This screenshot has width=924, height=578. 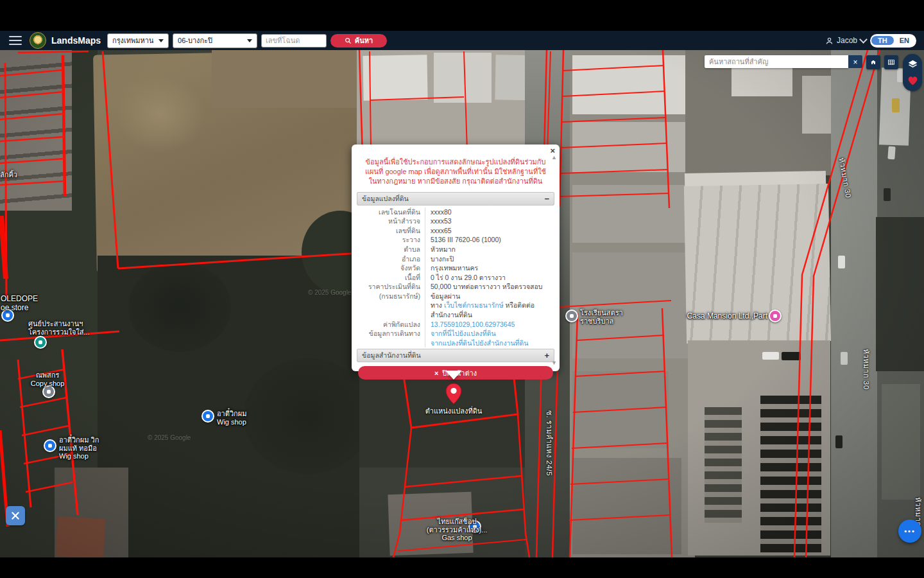 I want to click on favorites-button, so click(x=912, y=81).